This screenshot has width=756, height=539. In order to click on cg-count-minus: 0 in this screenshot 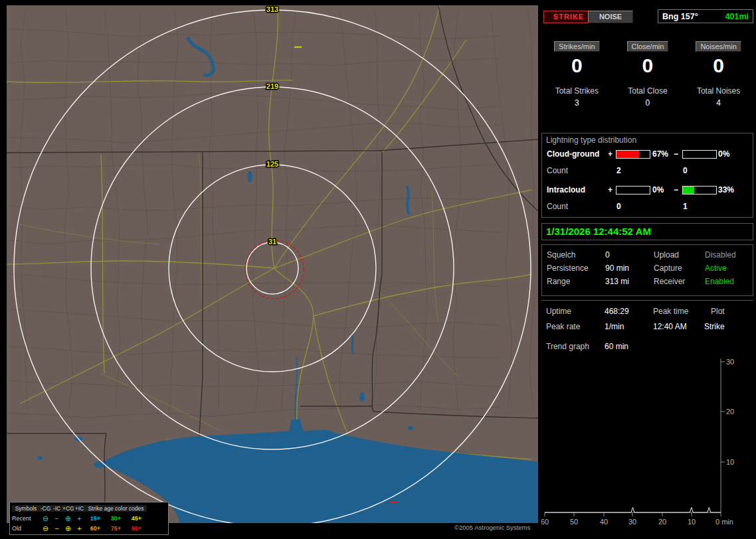, I will do `click(686, 171)`.